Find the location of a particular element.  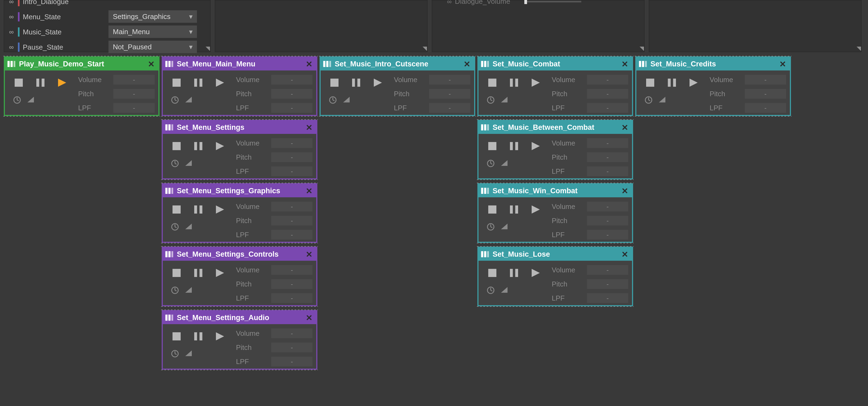

event-tile-header: Set_Menu_Settings_Controls ✕ is located at coordinates (240, 254).